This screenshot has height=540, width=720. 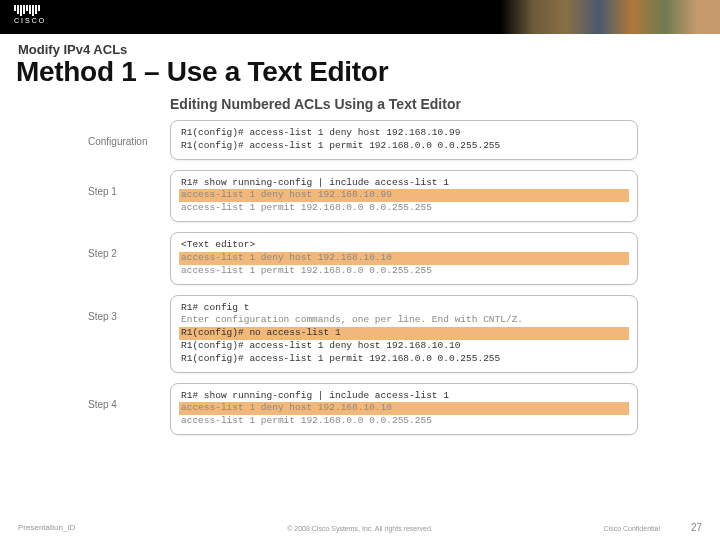 What do you see at coordinates (404, 104) in the screenshot?
I see `content-subtitle: Editing Numbered ACLs Using a Text Edito…` at bounding box center [404, 104].